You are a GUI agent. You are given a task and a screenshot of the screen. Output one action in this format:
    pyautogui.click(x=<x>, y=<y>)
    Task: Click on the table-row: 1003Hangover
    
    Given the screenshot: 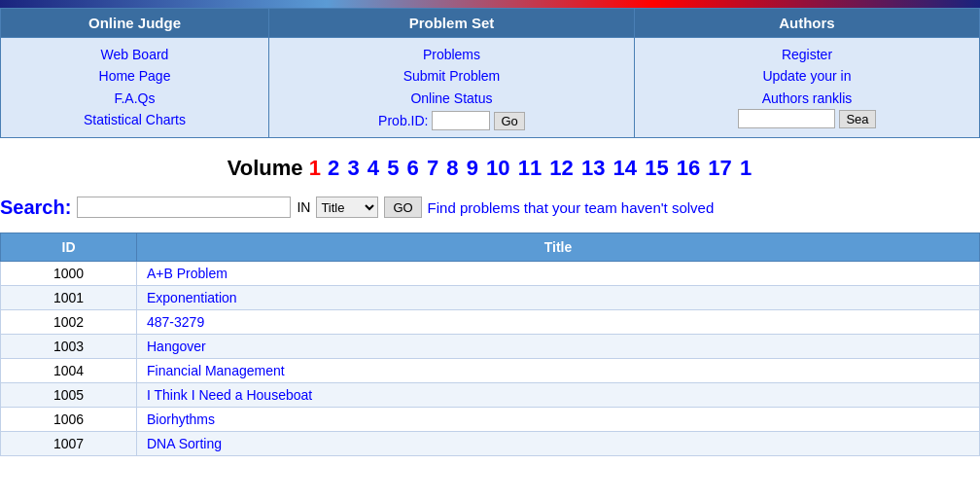 What is the action you would take?
    pyautogui.click(x=490, y=346)
    